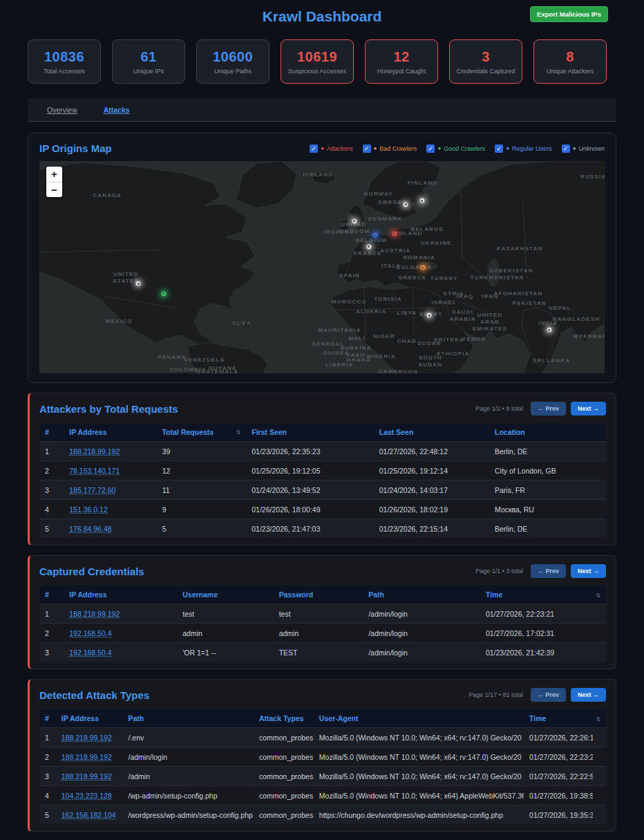 The image size is (644, 840). Describe the element at coordinates (431, 510) in the screenshot. I see `last-seen-cell: 01/26/2026, 18:02:19` at that location.